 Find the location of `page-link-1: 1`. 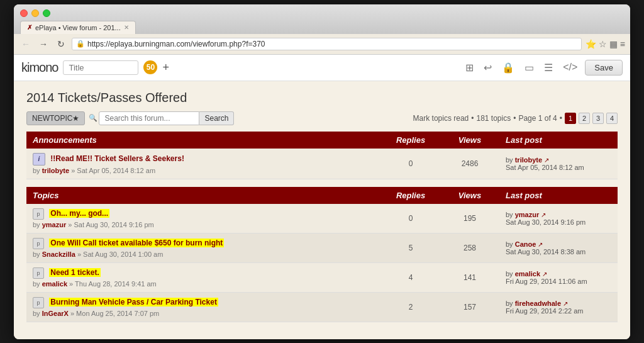

page-link-1: 1 is located at coordinates (570, 118).